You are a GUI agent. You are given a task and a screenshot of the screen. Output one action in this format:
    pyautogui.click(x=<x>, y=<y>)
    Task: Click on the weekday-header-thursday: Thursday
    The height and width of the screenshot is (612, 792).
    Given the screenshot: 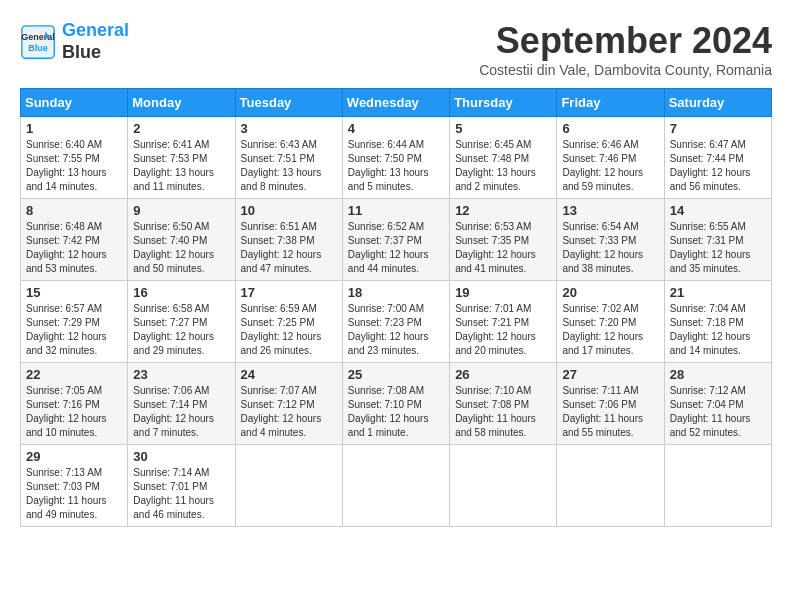 What is the action you would take?
    pyautogui.click(x=504, y=103)
    